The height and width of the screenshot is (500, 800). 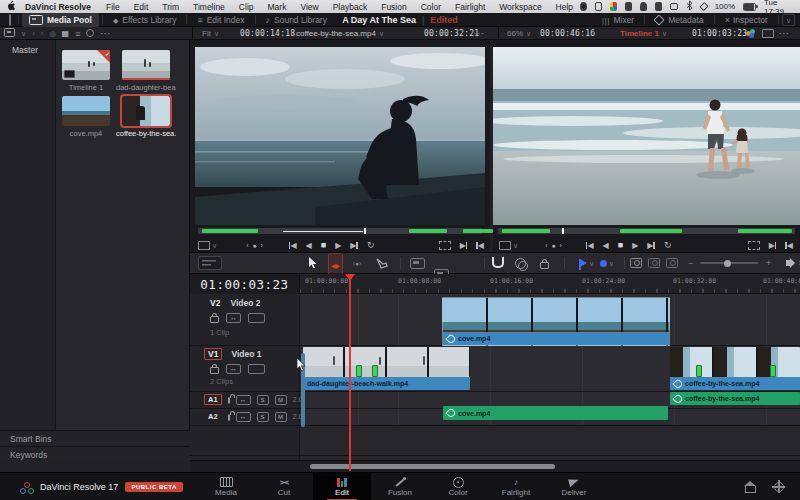 I want to click on timeline-name-select: Timeline 1, so click(x=644, y=34).